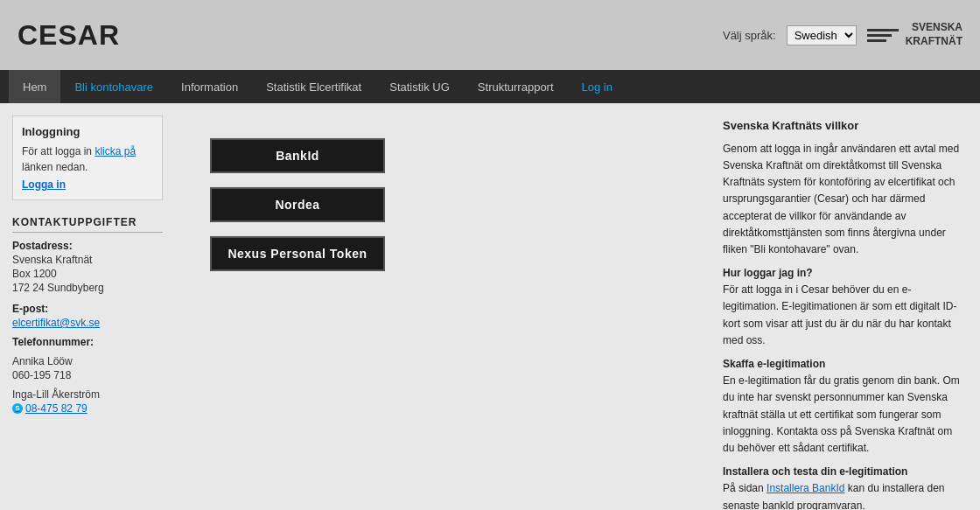  What do you see at coordinates (88, 288) in the screenshot?
I see `address-line-3: 172 24 Sundbyberg` at bounding box center [88, 288].